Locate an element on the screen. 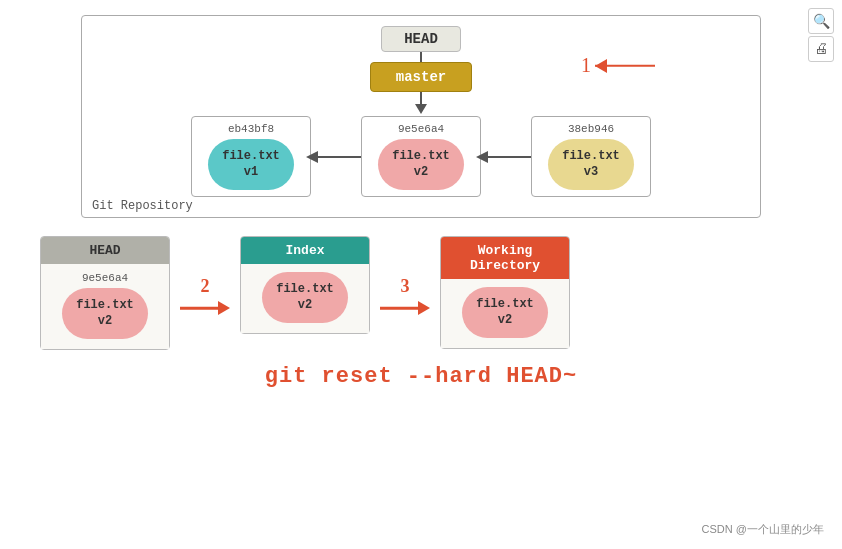 The image size is (842, 549). working-dir-header: WorkingDirectory is located at coordinates (505, 258).